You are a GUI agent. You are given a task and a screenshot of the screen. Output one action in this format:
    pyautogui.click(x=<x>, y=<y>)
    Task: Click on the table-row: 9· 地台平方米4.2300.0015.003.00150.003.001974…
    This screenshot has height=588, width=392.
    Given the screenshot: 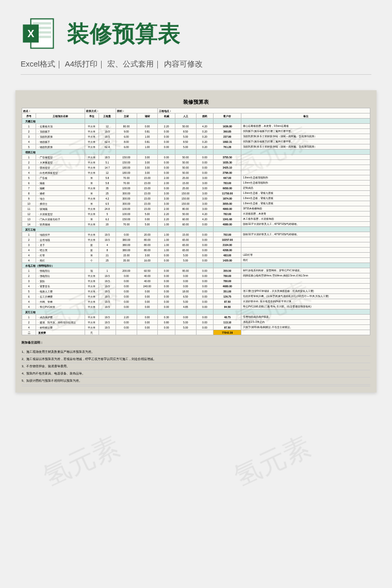 What is the action you would take?
    pyautogui.click(x=196, y=199)
    